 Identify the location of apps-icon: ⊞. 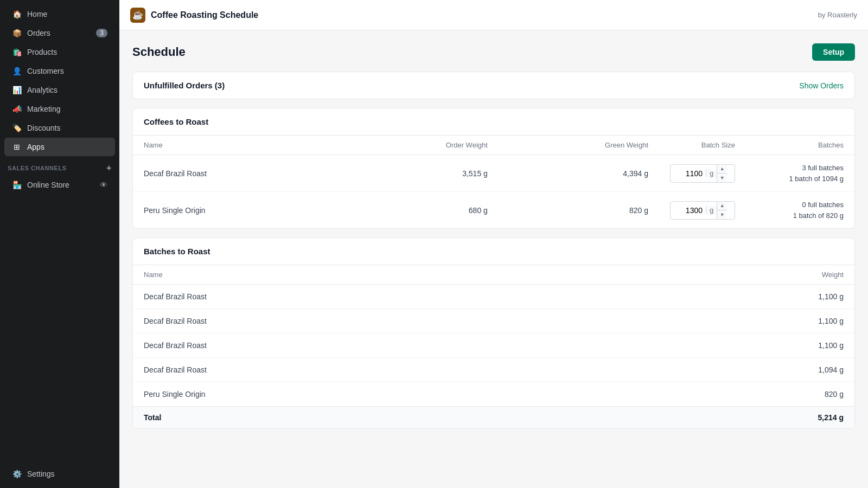
(17, 147).